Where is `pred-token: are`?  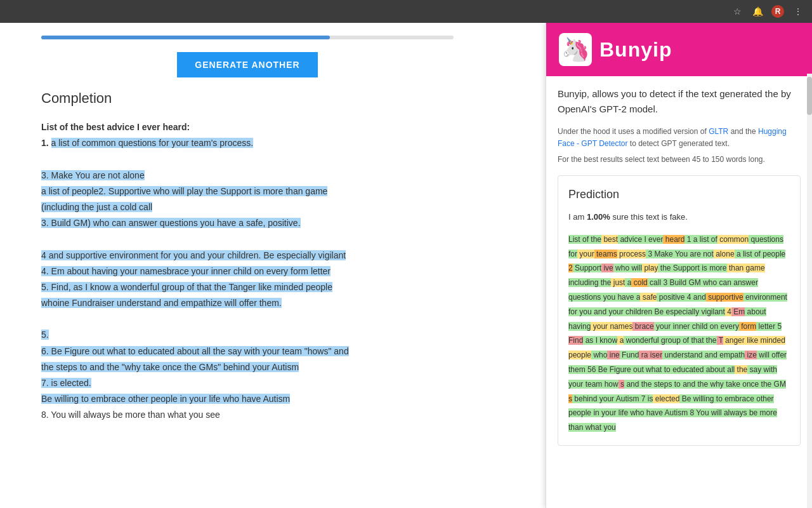
pred-token: are is located at coordinates (694, 254).